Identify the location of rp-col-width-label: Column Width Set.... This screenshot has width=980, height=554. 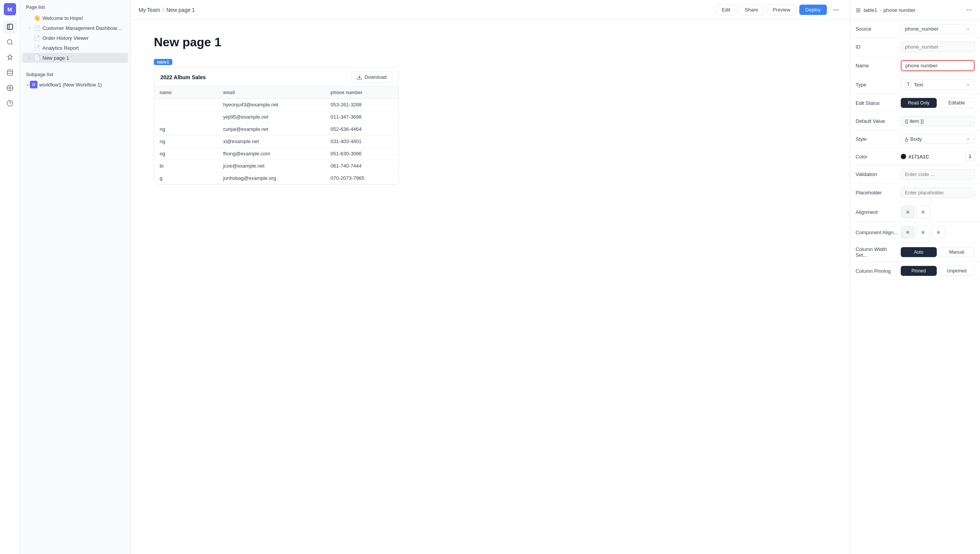
(877, 252).